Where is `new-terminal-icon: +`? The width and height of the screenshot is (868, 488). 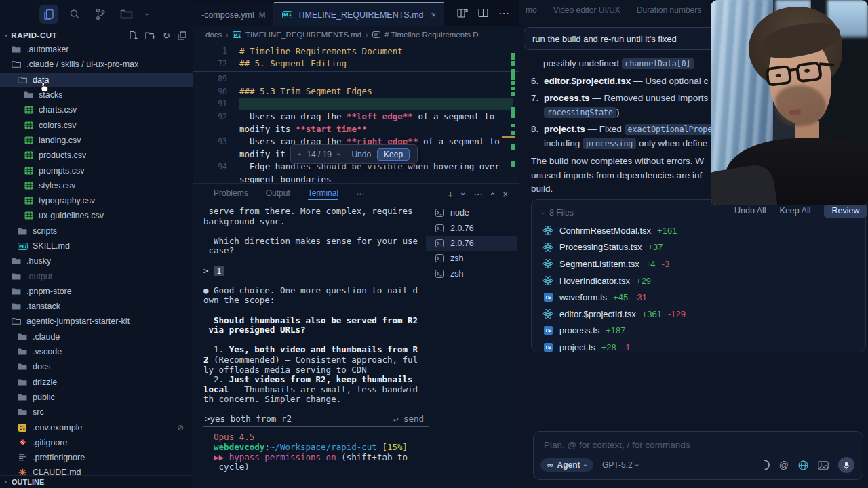
new-terminal-icon: + is located at coordinates (450, 194).